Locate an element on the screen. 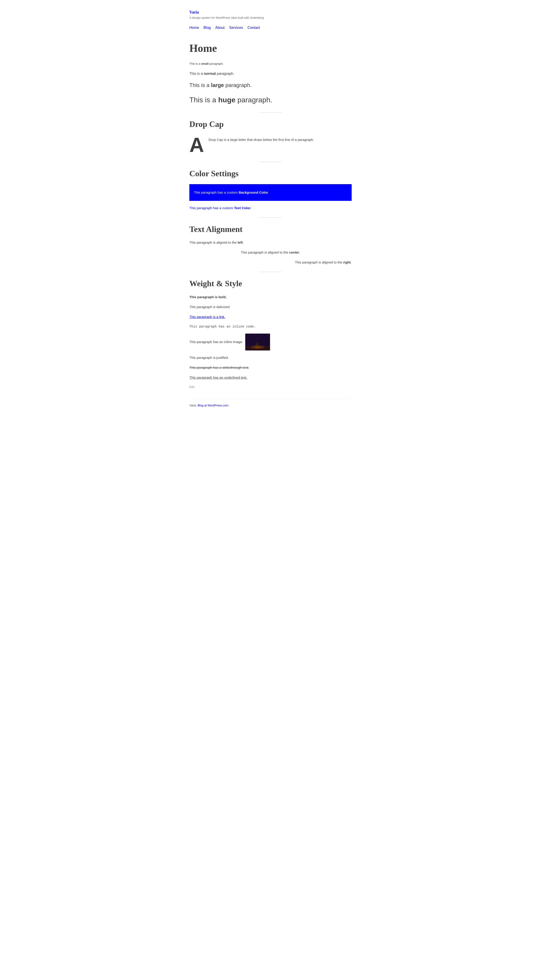 The image size is (541, 980). paragraph-normal-block: This is a normal paragraph. is located at coordinates (270, 74).